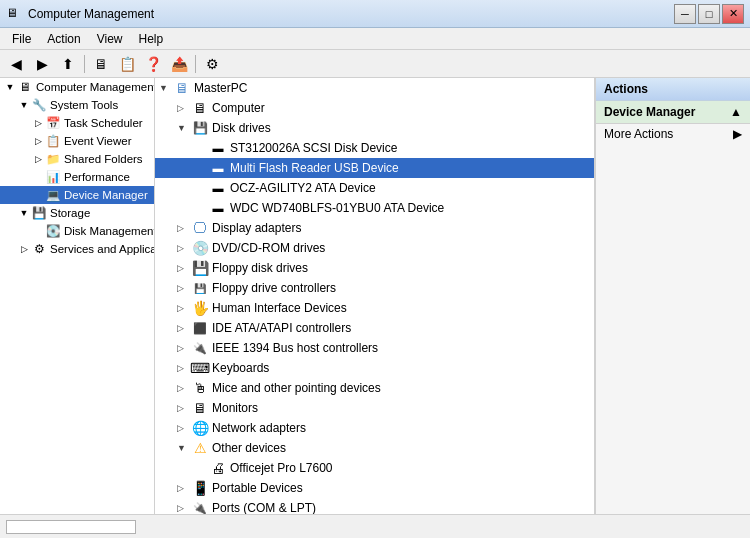  I want to click on expander-network: ▷, so click(184, 428).